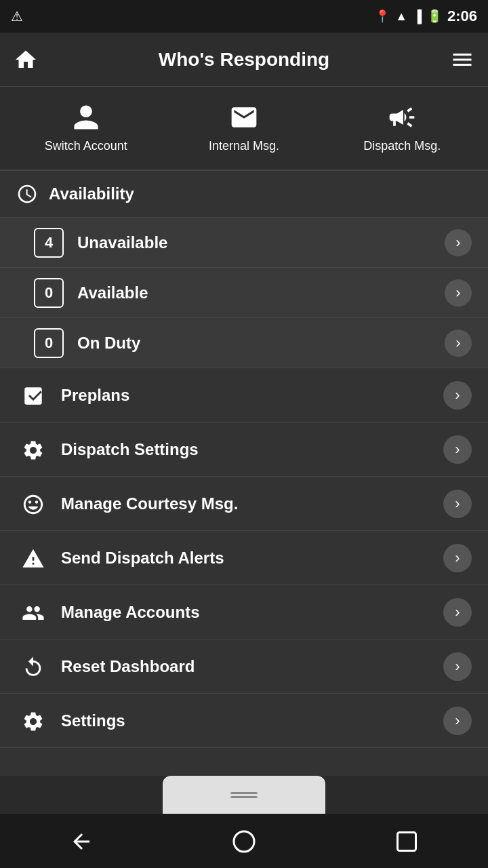  Describe the element at coordinates (244, 612) in the screenshot. I see `manage-accounts-item: Manage Accounts ›` at that location.